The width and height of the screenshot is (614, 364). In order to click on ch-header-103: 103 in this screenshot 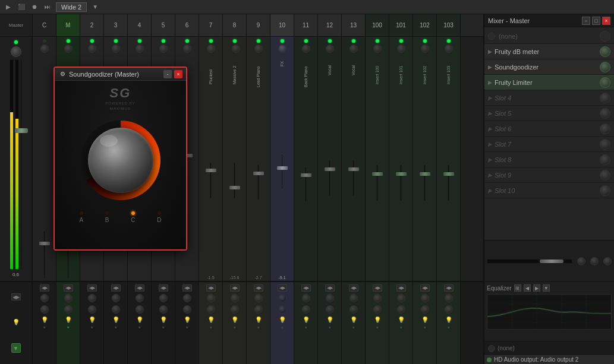, I will do `click(449, 25)`.